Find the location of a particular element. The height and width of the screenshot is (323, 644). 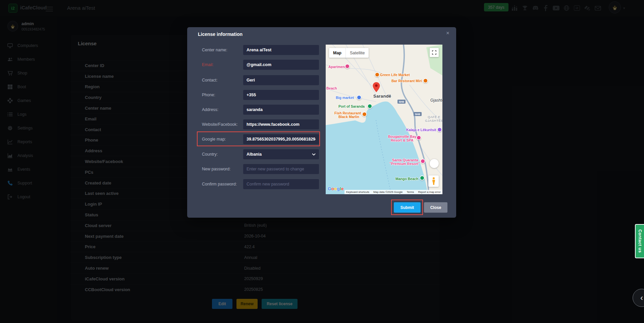

confirm-password-label: Confirm password: is located at coordinates (223, 184).